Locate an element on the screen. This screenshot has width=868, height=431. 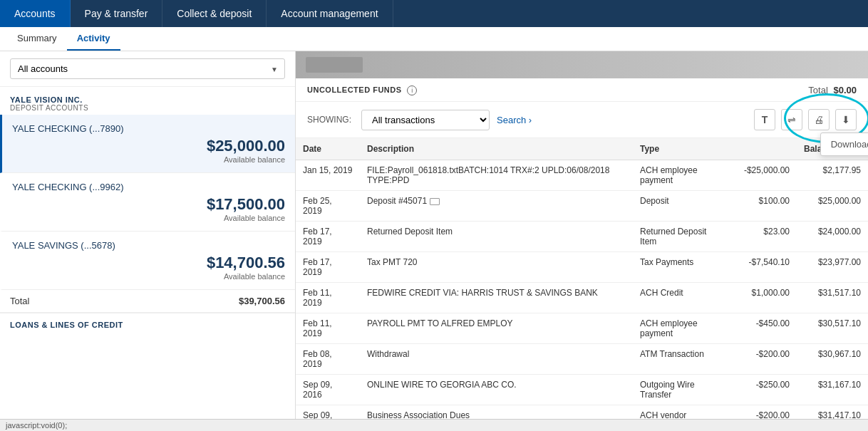
filter-icons: T ⇌ 🖨 ⬇ Download account activity is located at coordinates (805, 120).